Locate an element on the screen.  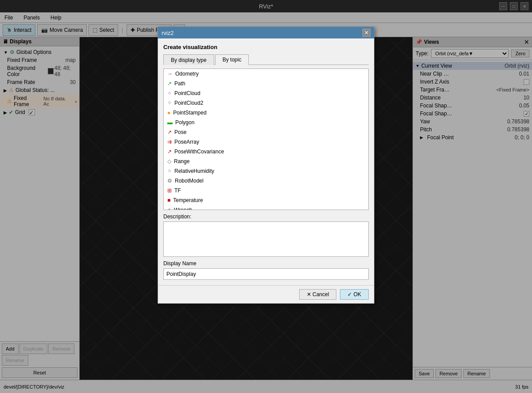
path-label: Path is located at coordinates (180, 84).